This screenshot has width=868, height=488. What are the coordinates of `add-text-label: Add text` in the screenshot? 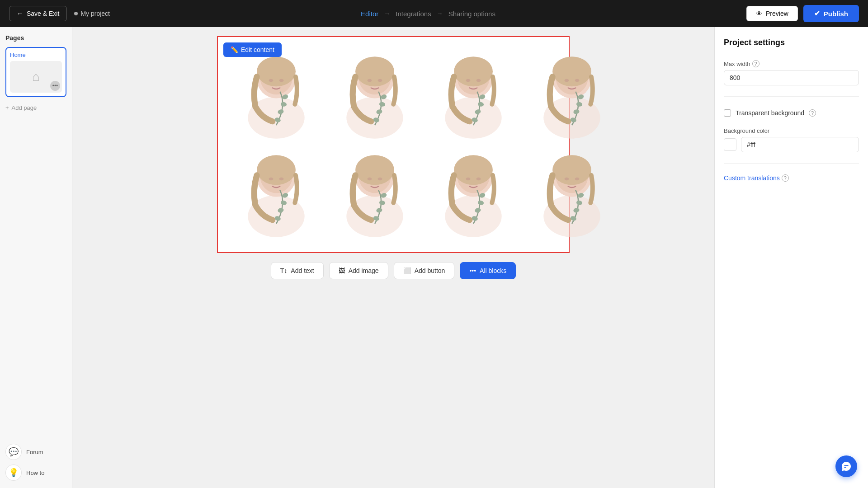 It's located at (302, 271).